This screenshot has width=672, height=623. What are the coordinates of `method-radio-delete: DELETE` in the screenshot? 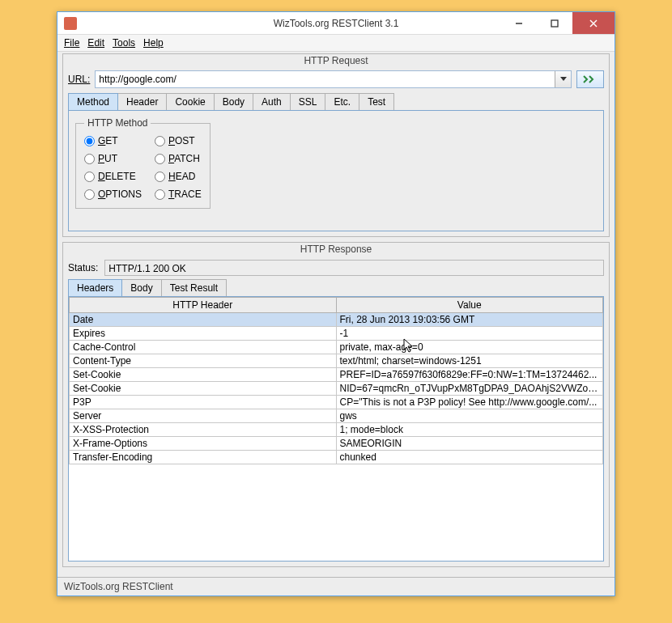 It's located at (113, 176).